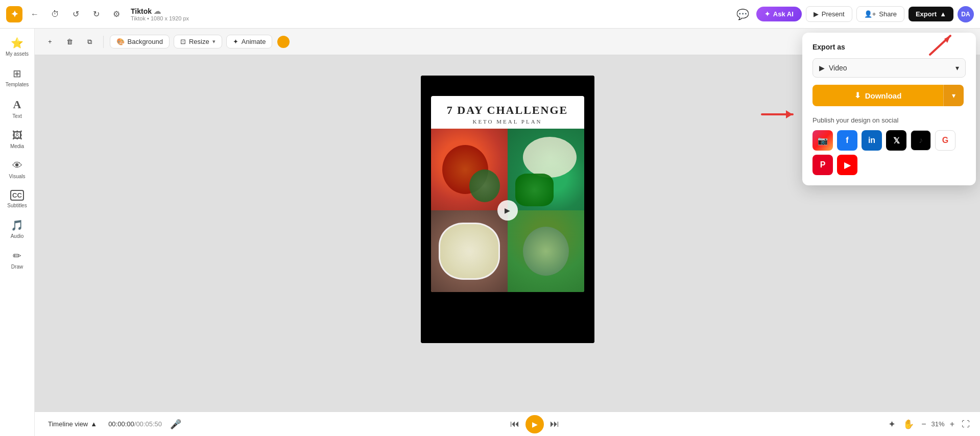 This screenshot has height=436, width=980. Describe the element at coordinates (17, 232) in the screenshot. I see `sidebar: ⭐ My assets ⊞ Templates A Text 🖼 Media 👁…` at that location.